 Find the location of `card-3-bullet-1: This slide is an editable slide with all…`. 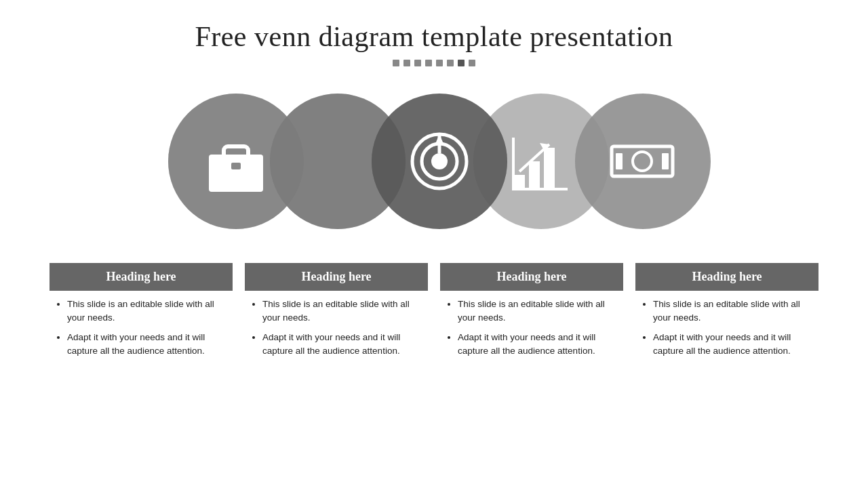

card-3-bullet-1: This slide is an editable slide with all… is located at coordinates (538, 310).